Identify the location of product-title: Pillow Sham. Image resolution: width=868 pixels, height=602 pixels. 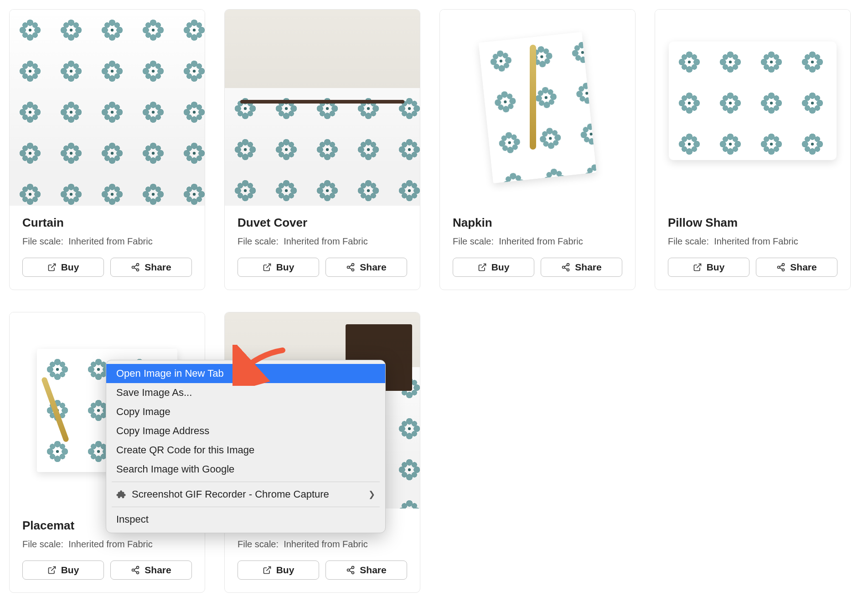
(753, 223).